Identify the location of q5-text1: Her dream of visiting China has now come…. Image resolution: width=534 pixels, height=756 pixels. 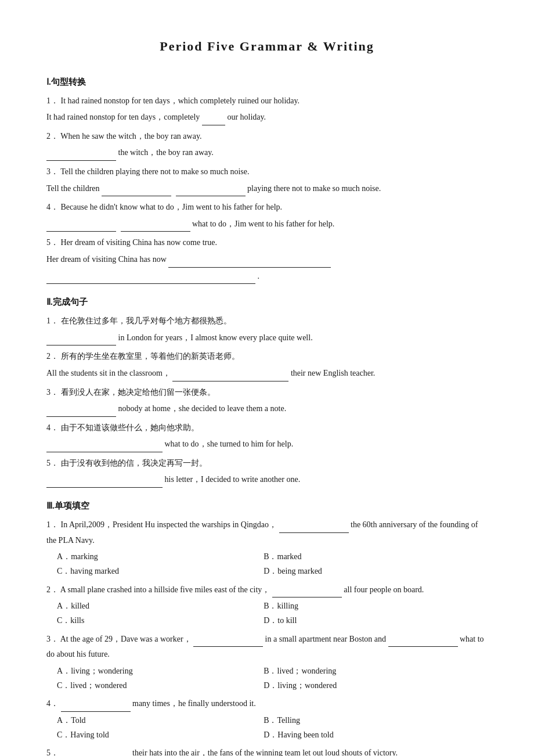
(139, 243).